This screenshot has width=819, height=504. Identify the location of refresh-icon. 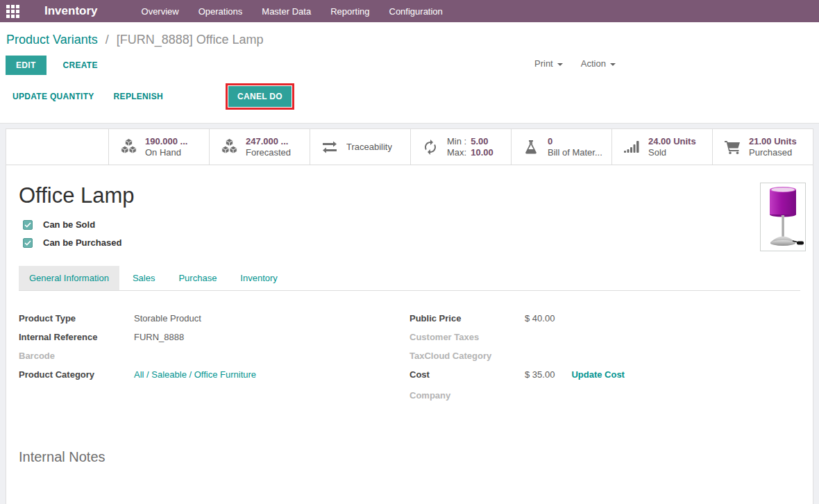
(430, 147).